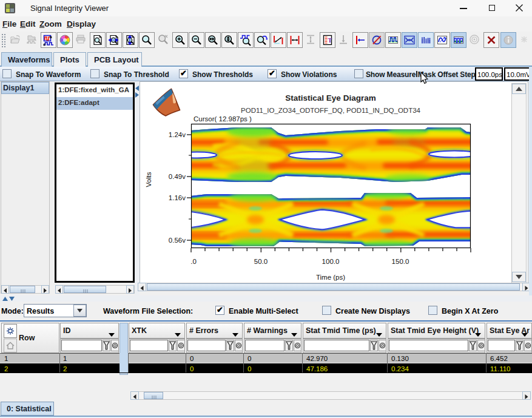  What do you see at coordinates (330, 40) in the screenshot?
I see `svg-text: T` at bounding box center [330, 40].